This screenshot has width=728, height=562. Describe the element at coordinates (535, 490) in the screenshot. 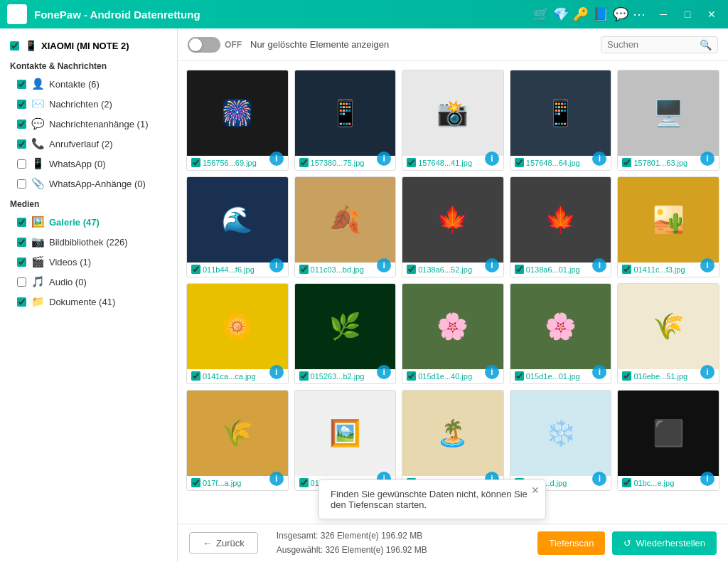

I see `tooltip-close-button: ✕` at that location.